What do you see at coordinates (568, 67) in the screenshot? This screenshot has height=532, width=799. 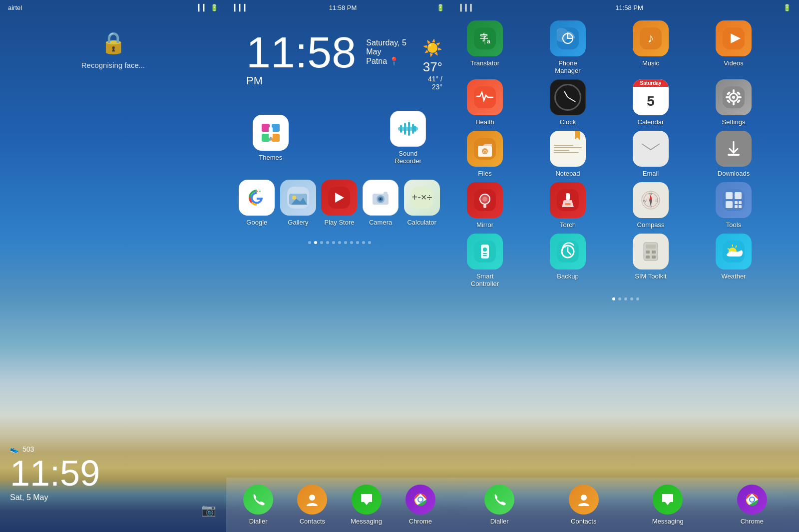 I see `phone-manager-label: Phone Manager` at bounding box center [568, 67].